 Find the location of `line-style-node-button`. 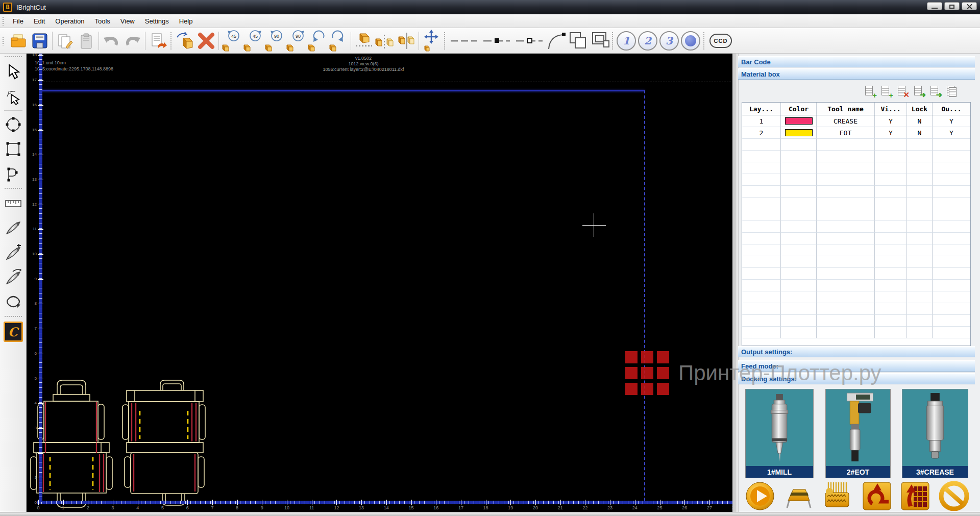

line-style-node-button is located at coordinates (497, 41).